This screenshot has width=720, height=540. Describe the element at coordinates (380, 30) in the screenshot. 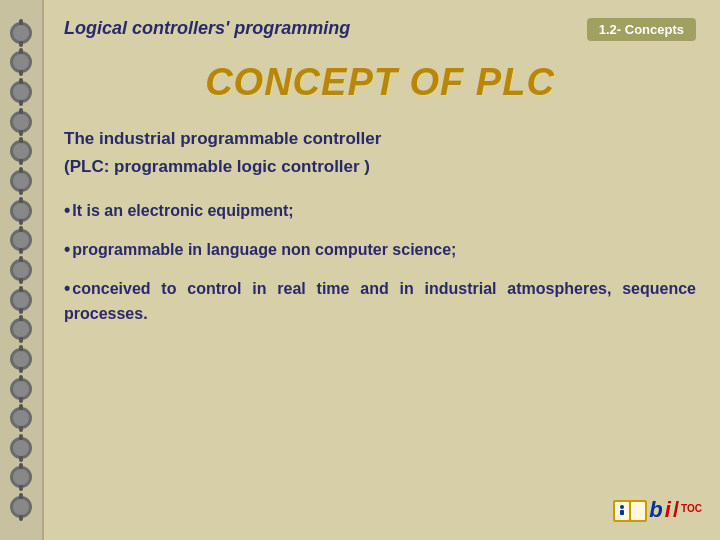

I see `header-row: Logical controllers' programming 1.2- Co…` at that location.